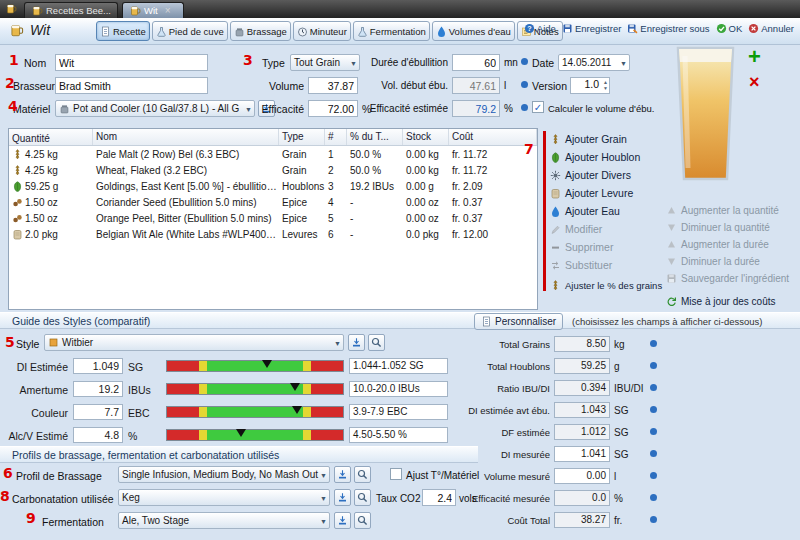 The image size is (800, 540). What do you see at coordinates (754, 57) in the screenshot?
I see `add-image-button: +` at bounding box center [754, 57].